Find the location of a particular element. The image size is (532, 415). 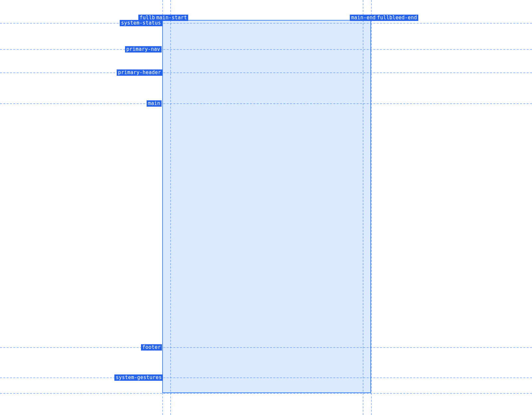

col-main-end is located at coordinates (363, 207).